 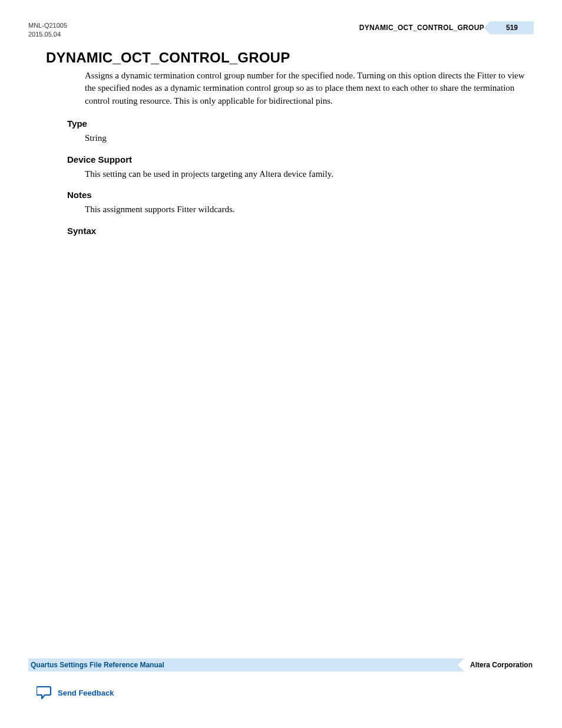 I want to click on feedback-icon, so click(x=44, y=693).